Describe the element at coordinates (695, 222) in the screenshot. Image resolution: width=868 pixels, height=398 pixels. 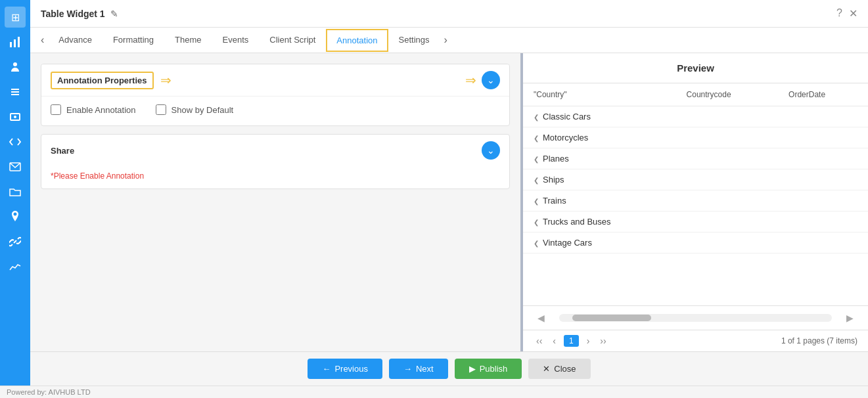
I see `table-row: ❮Trucks and Buses` at that location.